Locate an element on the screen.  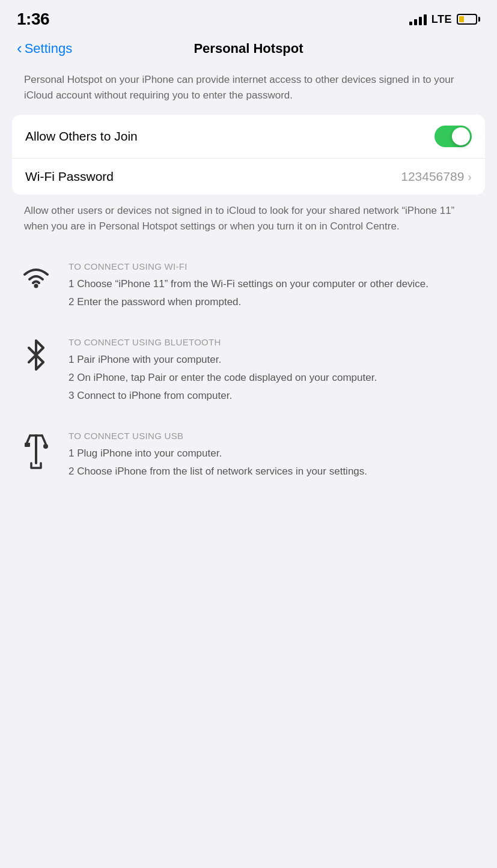
allow-others-toggle is located at coordinates (453, 136).